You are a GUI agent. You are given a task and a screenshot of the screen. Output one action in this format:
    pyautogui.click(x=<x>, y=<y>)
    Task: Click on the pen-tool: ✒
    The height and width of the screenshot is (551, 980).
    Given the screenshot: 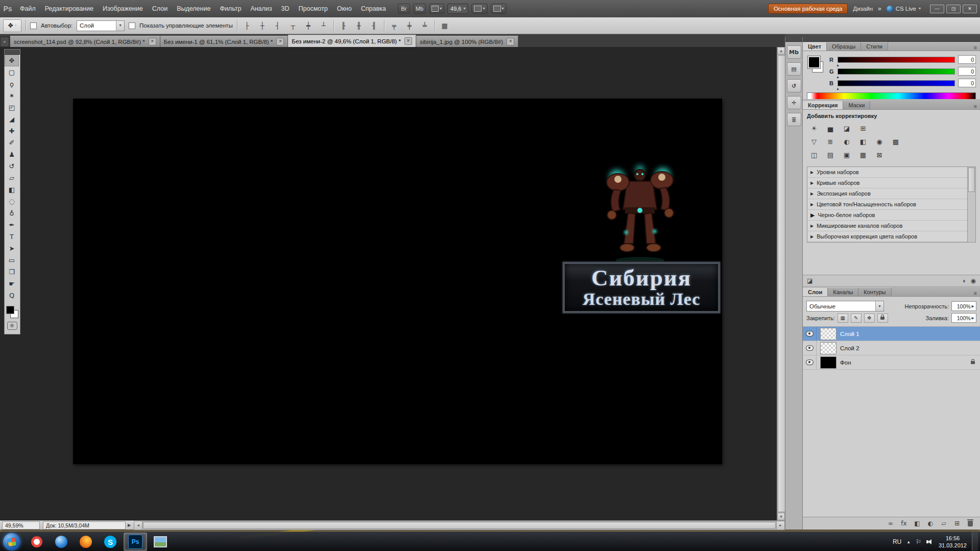 What is the action you would take?
    pyautogui.click(x=12, y=225)
    